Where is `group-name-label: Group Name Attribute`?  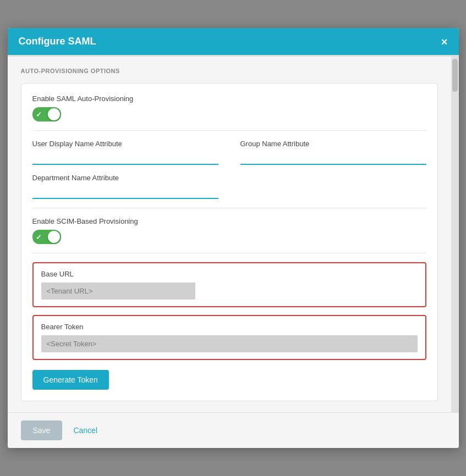 group-name-label: Group Name Attribute is located at coordinates (333, 144).